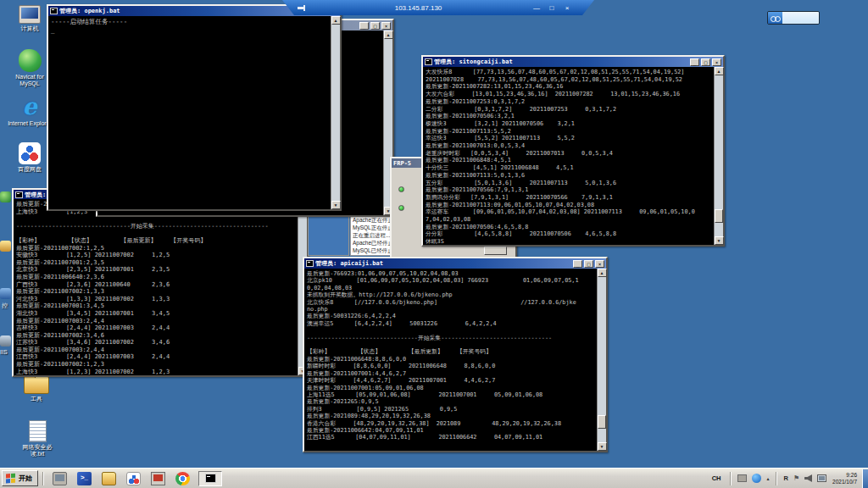  What do you see at coordinates (30, 111) in the screenshot?
I see `desktop-icon-ie: Internet Explorer` at bounding box center [30, 111].